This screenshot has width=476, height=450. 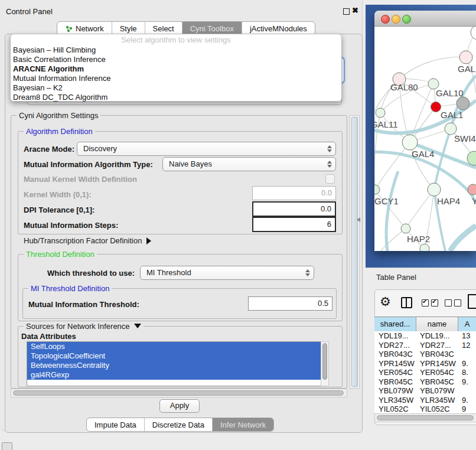 What do you see at coordinates (467, 354) in the screenshot?
I see `table-cell` at bounding box center [467, 354].